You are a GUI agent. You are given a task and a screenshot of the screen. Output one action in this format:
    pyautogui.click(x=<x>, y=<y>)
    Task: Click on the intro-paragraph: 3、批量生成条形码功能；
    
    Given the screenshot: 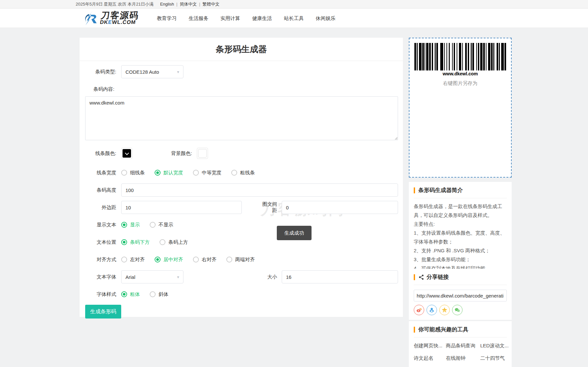 What is the action you would take?
    pyautogui.click(x=460, y=260)
    